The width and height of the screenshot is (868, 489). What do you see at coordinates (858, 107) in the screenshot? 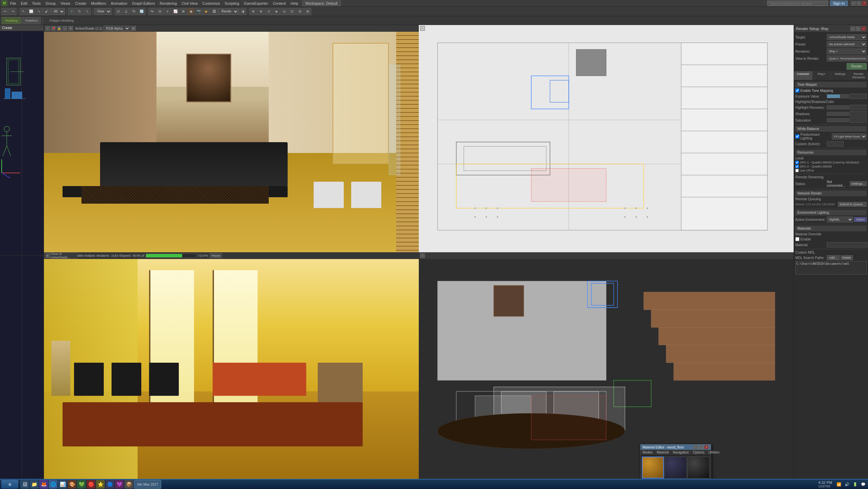
I see `rs-highlight-input: 0.0` at bounding box center [858, 107].